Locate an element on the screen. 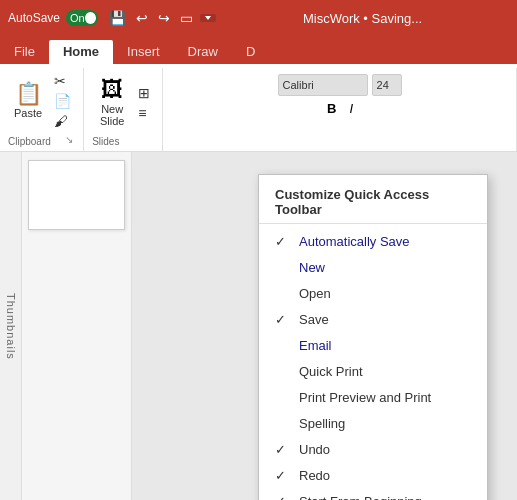  tab-d: D is located at coordinates (250, 52).